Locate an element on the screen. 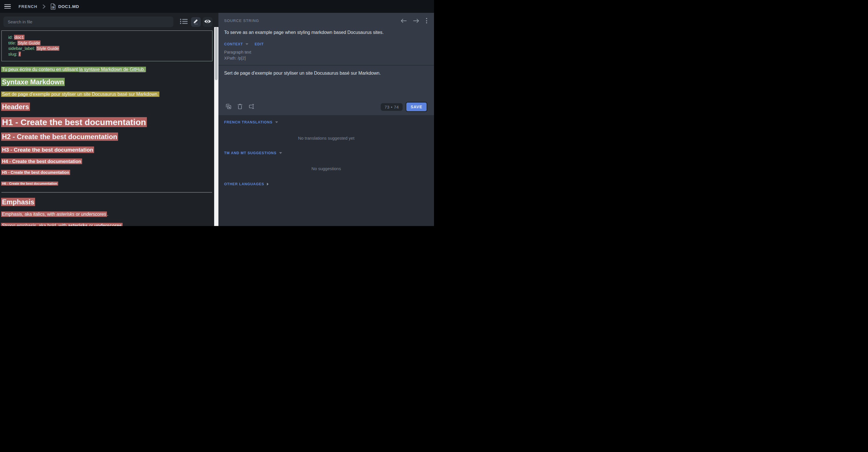 This screenshot has height=452, width=868. toolbar-icons is located at coordinates (240, 107).